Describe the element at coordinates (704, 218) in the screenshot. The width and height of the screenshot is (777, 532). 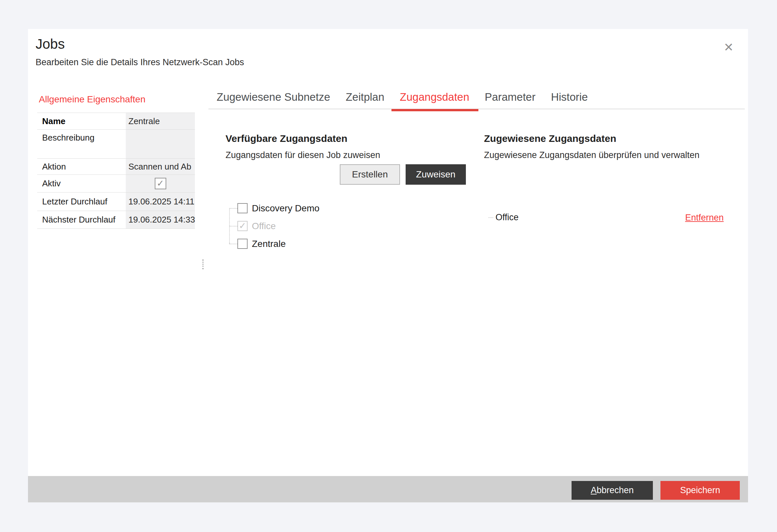
I see `remove-link: Entfernen` at that location.